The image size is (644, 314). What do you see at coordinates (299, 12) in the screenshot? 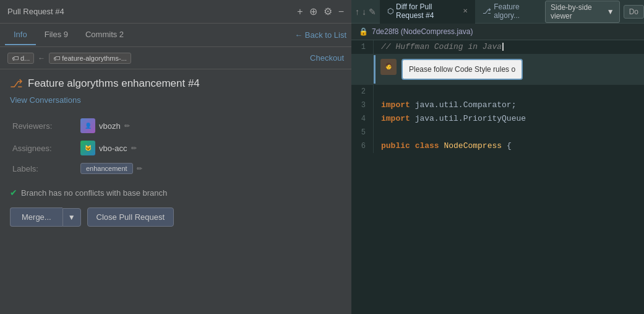
I see `add-icon: +` at bounding box center [299, 12].